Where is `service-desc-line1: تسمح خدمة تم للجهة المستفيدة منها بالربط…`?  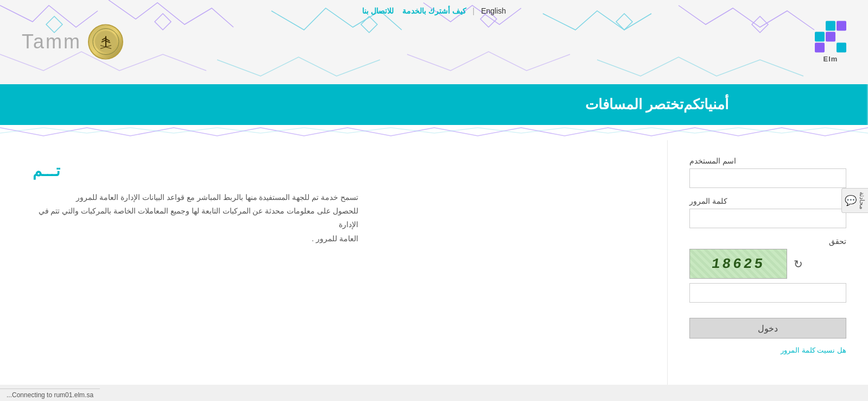
service-desc-line1: تسمح خدمة تم للجهة المستفيدة منها بالربط… is located at coordinates (217, 197).